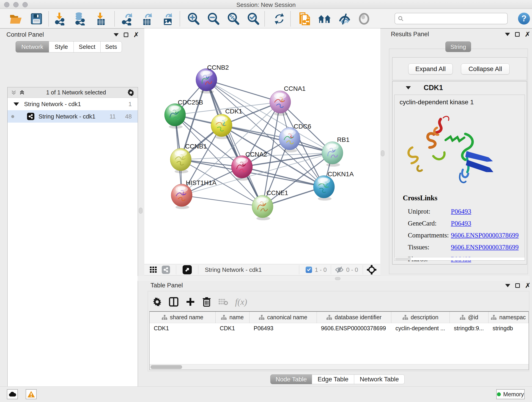  I want to click on tab-string: String, so click(458, 47).